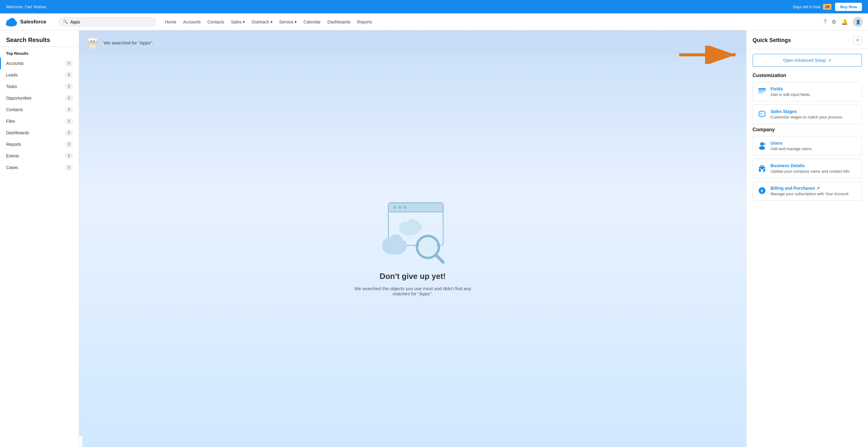 The width and height of the screenshot is (868, 447). I want to click on fields-icon, so click(762, 92).